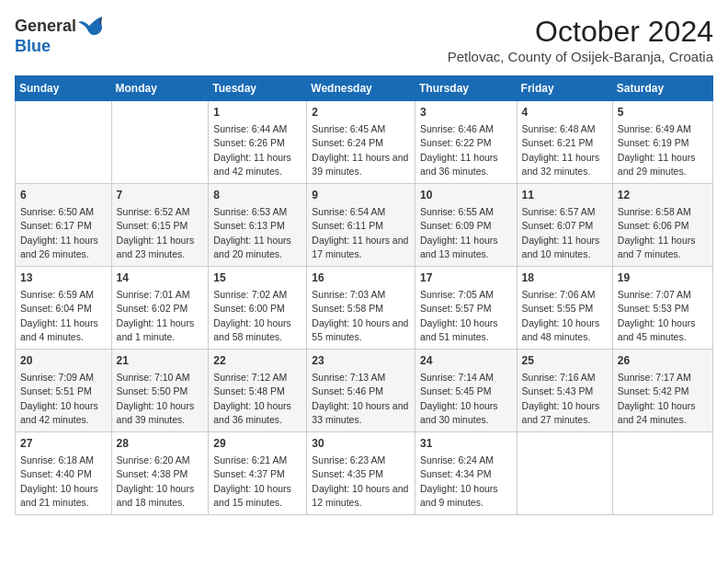  What do you see at coordinates (465, 88) in the screenshot?
I see `weekday-header-thursday: Thursday` at bounding box center [465, 88].